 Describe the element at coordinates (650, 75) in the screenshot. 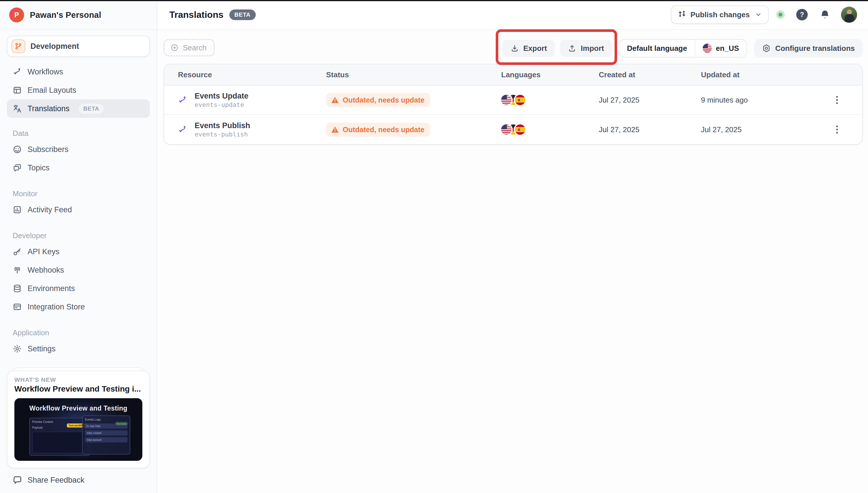

I see `column-header-created-at: Created at` at that location.